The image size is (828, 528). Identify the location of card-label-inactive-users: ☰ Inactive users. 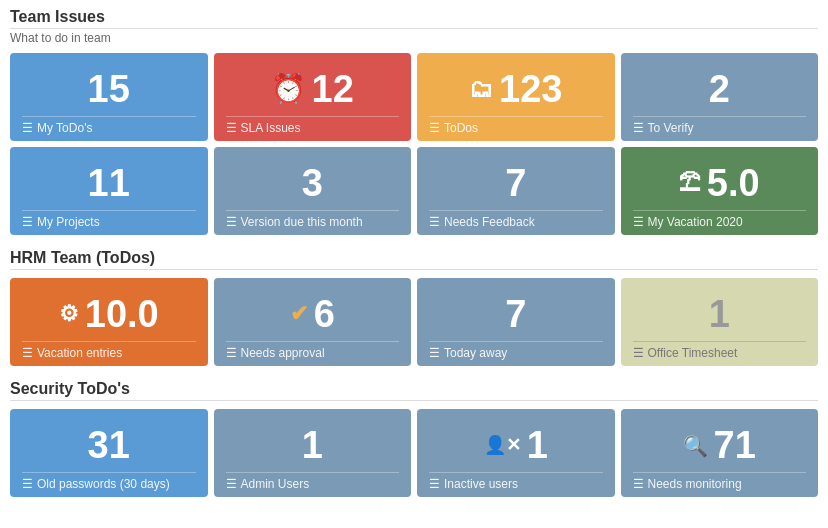
(516, 482).